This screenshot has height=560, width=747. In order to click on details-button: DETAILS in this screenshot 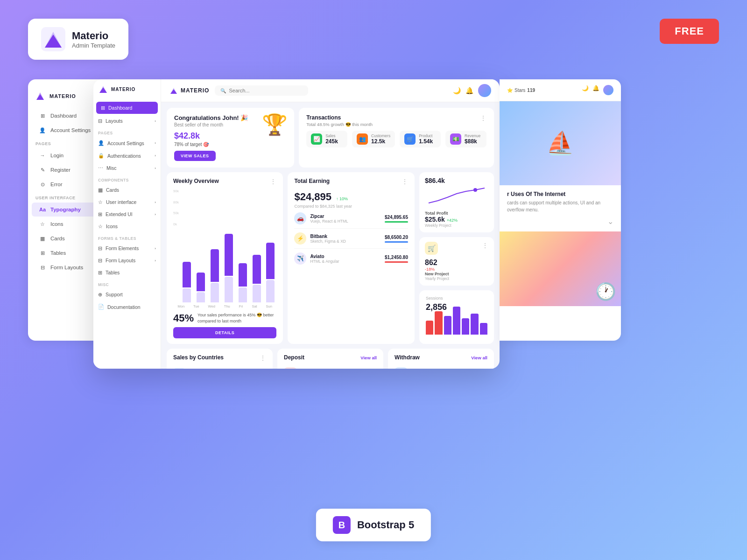, I will do `click(225, 333)`.